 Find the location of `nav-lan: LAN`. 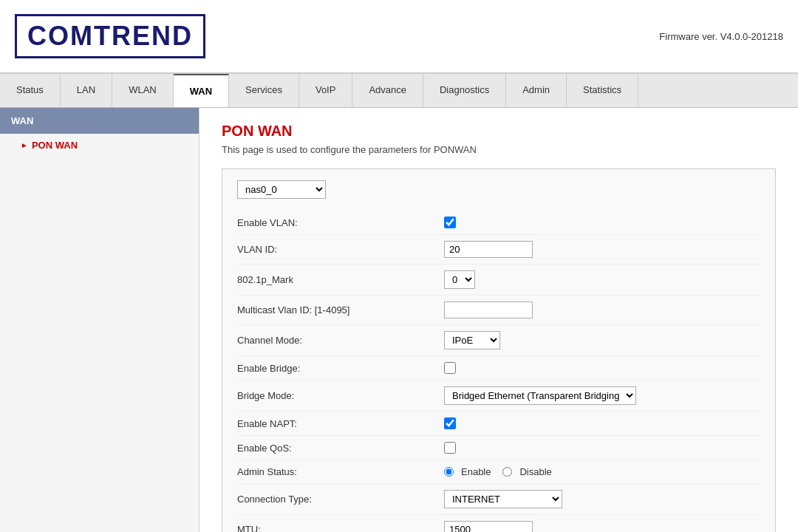

nav-lan: LAN is located at coordinates (86, 90).